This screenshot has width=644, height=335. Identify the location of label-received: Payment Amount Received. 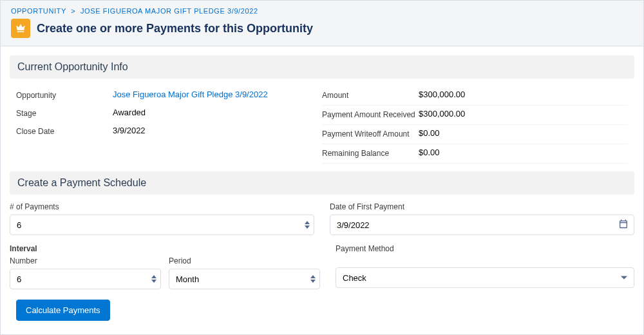
(370, 115).